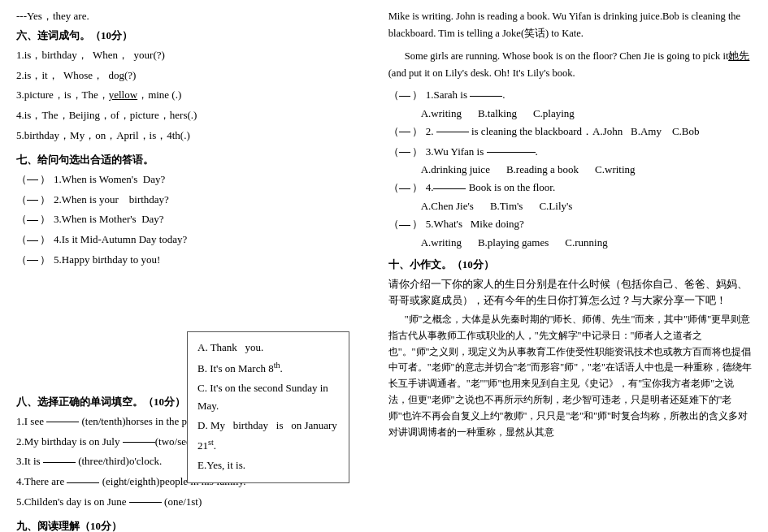 Image resolution: width=768 pixels, height=532 pixels. What do you see at coordinates (571, 65) in the screenshot?
I see `right-passage-2: Some girls are running. Whose book is on…` at bounding box center [571, 65].